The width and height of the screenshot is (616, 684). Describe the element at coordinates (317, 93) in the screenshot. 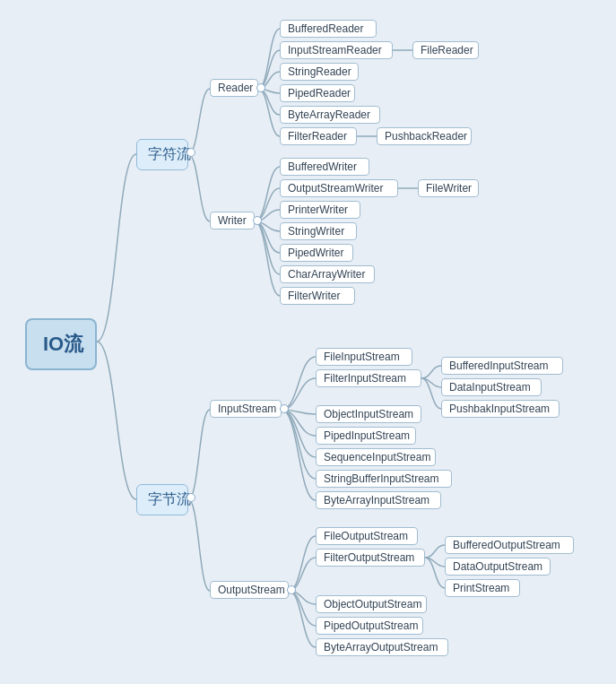

I see `node-PipedReader: PipedReader` at that location.